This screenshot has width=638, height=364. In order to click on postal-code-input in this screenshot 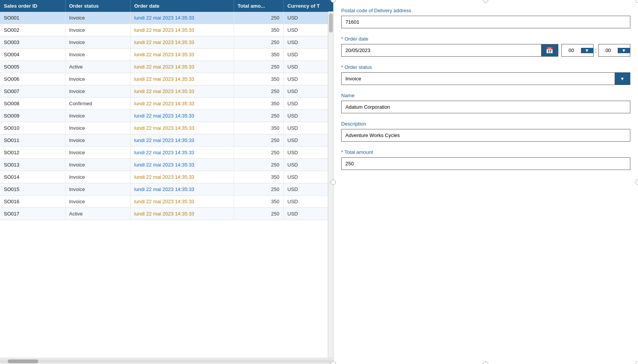, I will do `click(486, 22)`.